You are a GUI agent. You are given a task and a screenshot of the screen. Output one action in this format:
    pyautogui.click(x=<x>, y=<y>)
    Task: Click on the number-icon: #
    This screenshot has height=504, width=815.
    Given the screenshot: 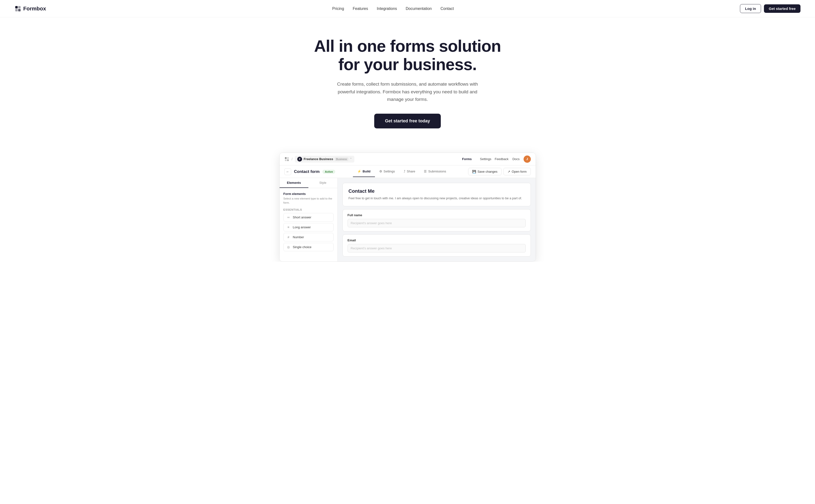 What is the action you would take?
    pyautogui.click(x=289, y=237)
    